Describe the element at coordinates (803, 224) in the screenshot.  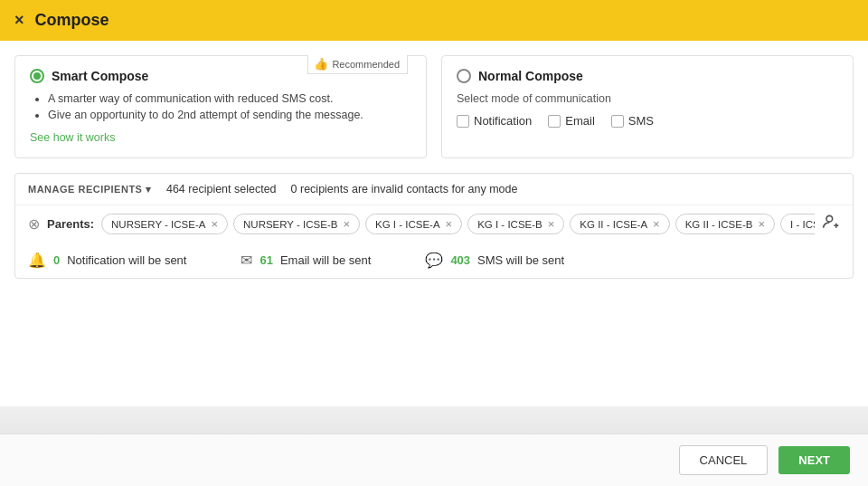
I see `tag-label: I - ICSE-A` at that location.